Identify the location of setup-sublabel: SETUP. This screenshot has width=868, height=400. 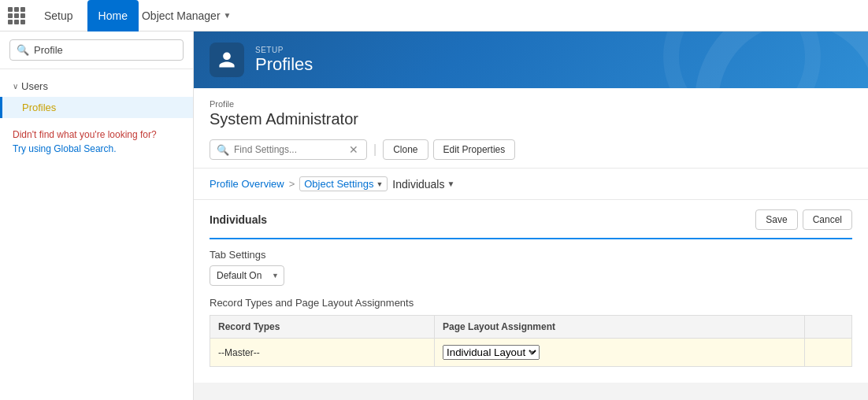
(284, 50).